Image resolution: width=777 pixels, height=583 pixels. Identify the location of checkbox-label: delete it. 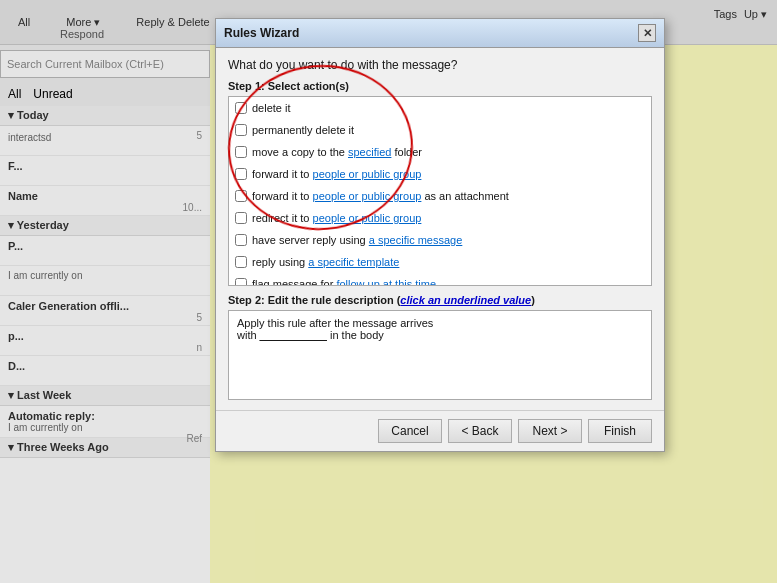
(272, 108).